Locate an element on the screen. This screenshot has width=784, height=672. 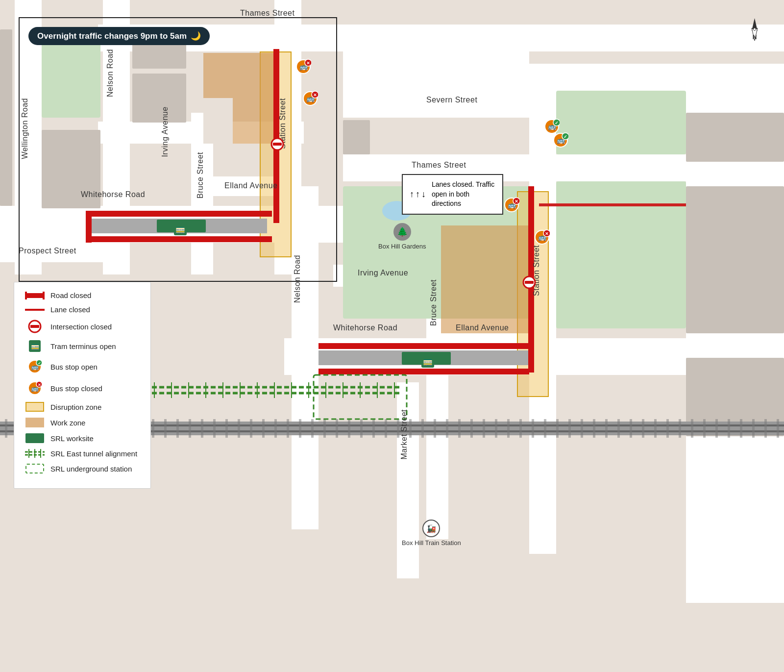
elland-avenue-label-right: Elland Avenue is located at coordinates (482, 328).